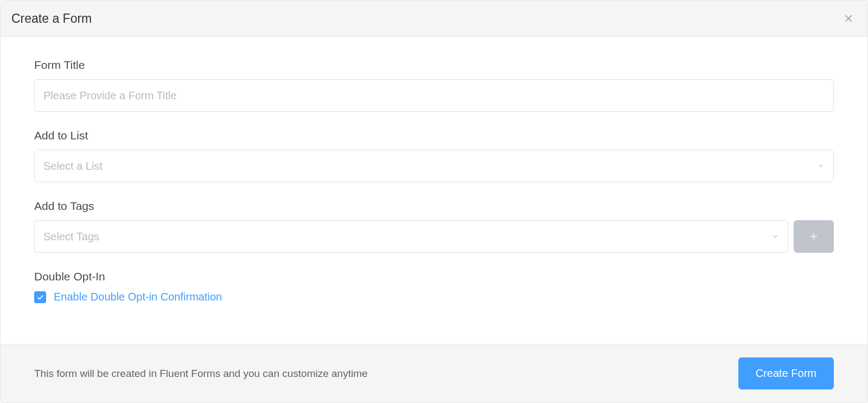 The width and height of the screenshot is (868, 403). What do you see at coordinates (40, 297) in the screenshot?
I see `check-icon` at bounding box center [40, 297].